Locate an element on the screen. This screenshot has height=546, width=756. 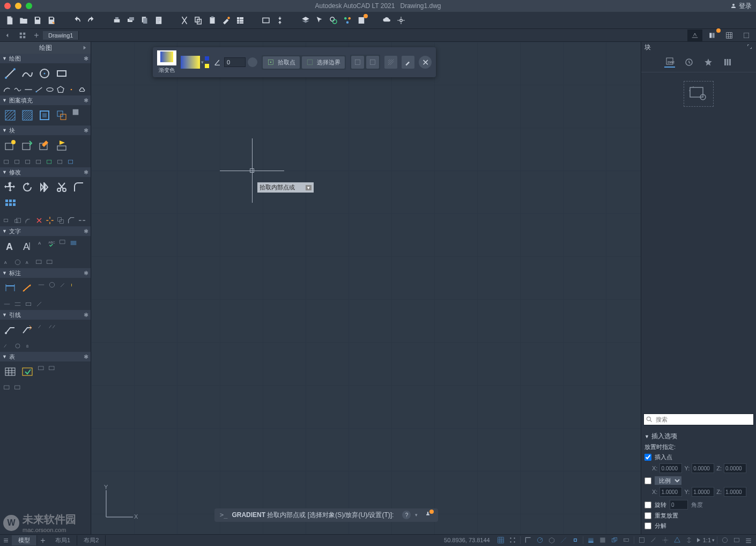
gradient-color-picker is located at coordinates (190, 62).